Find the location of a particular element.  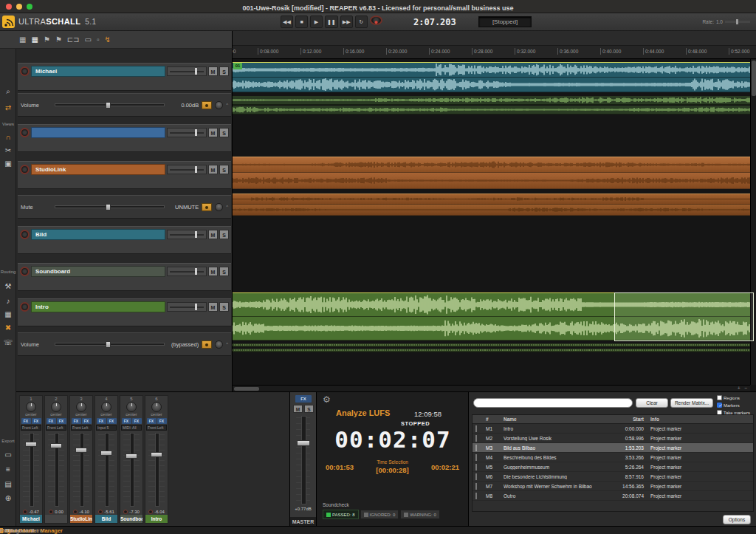

setup-routing-icon: ⚒ is located at coordinates (8, 287).